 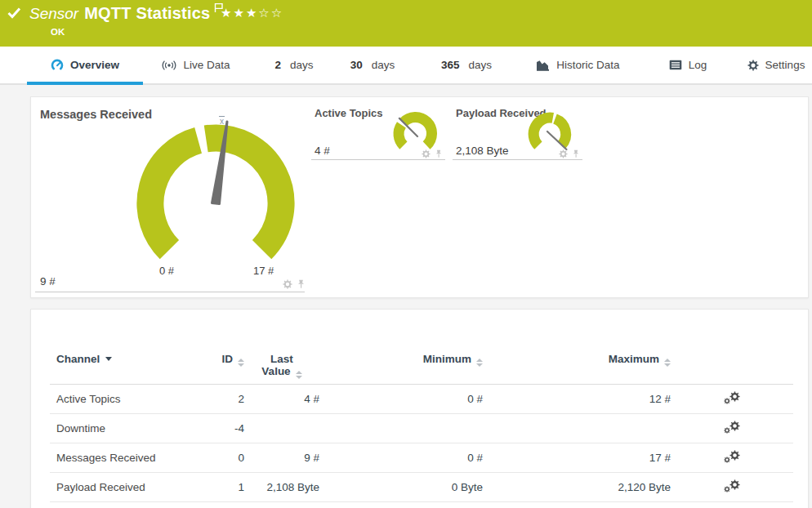 What do you see at coordinates (282, 429) in the screenshot?
I see `channel-last-value` at bounding box center [282, 429].